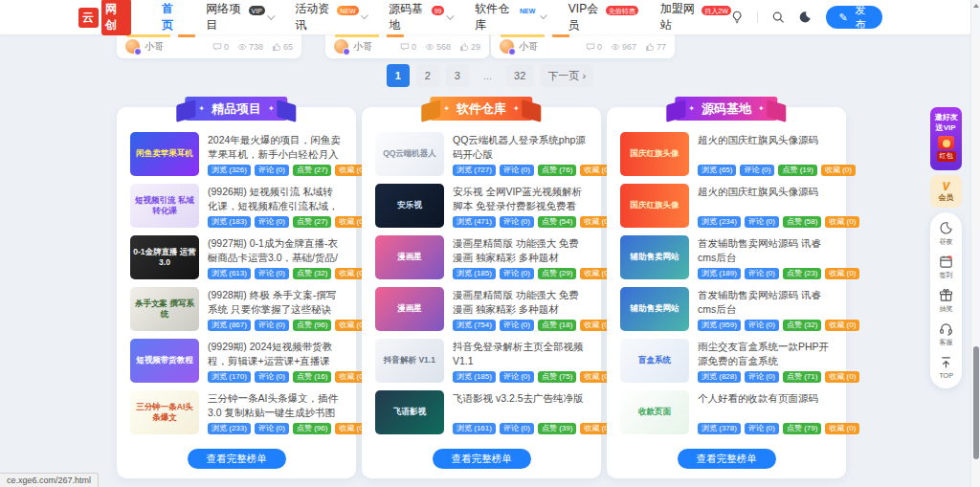  Describe the element at coordinates (726, 154) in the screenshot. I see `list-item: 国庆红旗头像超火的国庆红旗风头像源码浏览 (65)评论 (0)点赞 (19)收藏…` at that location.